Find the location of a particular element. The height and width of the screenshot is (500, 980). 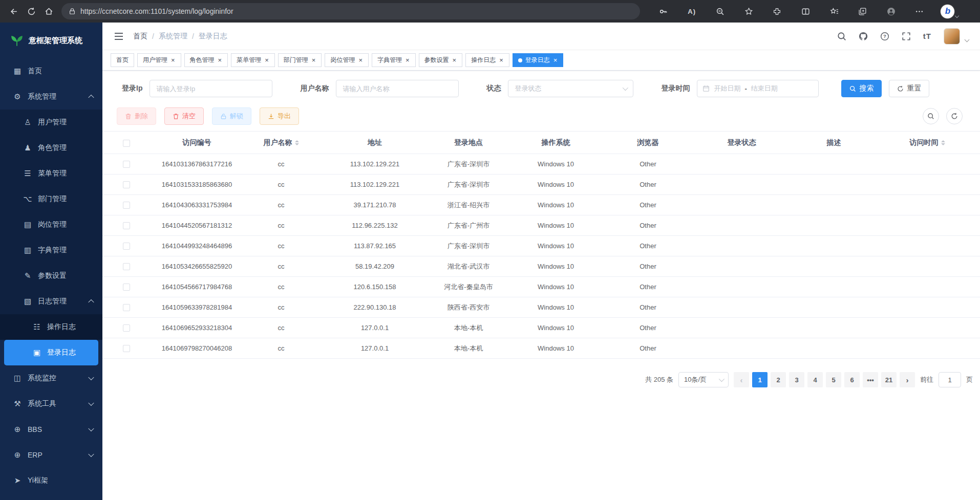

tab-岗位管理: 岗位管理× is located at coordinates (347, 60).